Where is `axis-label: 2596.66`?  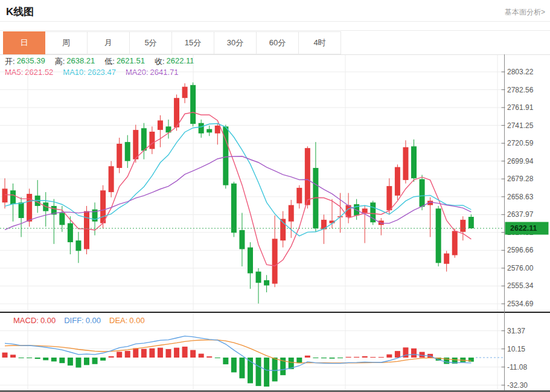 axis-label: 2596.66 is located at coordinates (520, 250).